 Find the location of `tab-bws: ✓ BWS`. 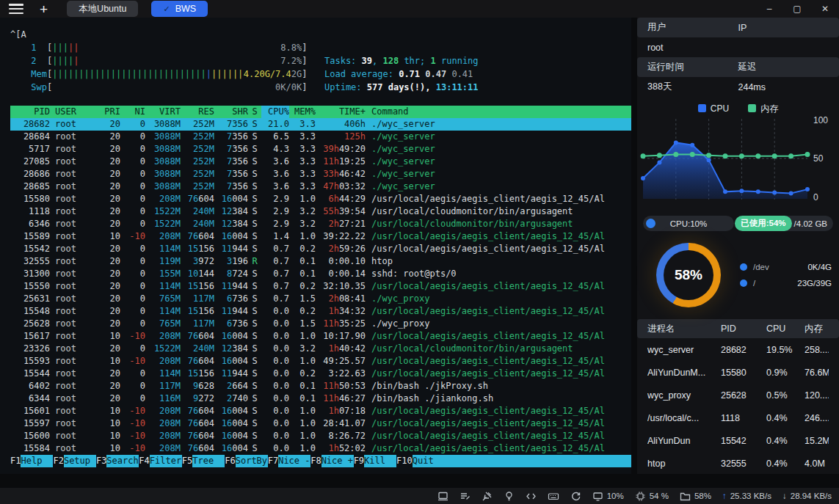

tab-bws: ✓ BWS is located at coordinates (179, 9).